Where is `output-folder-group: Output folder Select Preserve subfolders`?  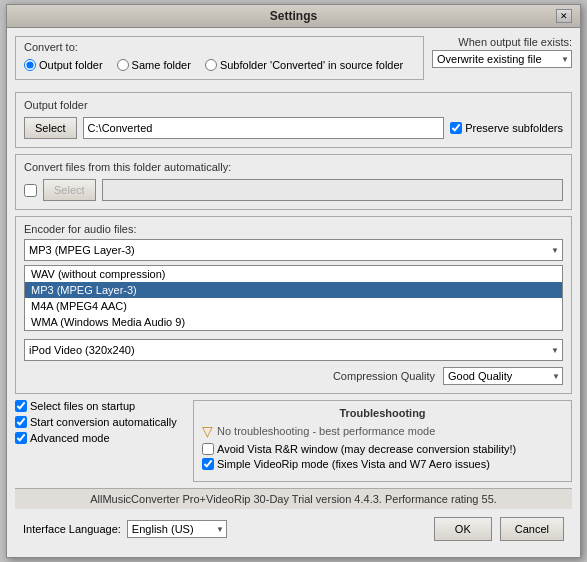
output-folder-group: Output folder Select Preserve subfolders is located at coordinates (294, 120).